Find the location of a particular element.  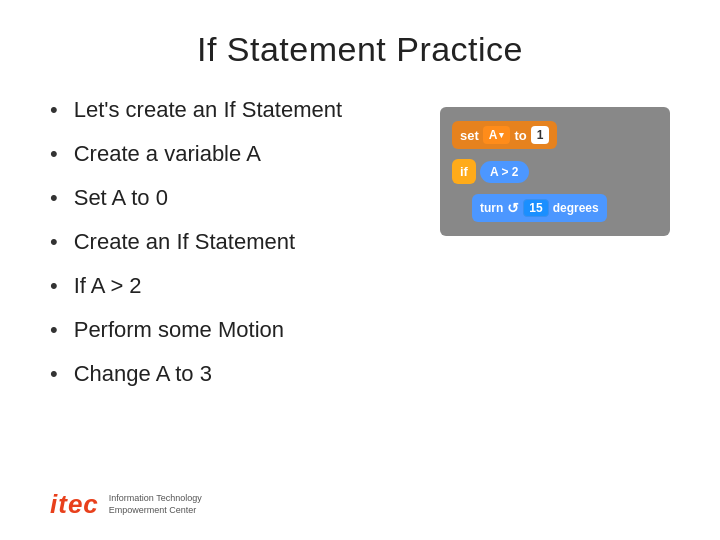

itec-tagline: Information Technology Empowerment Cente… is located at coordinates (156, 504).